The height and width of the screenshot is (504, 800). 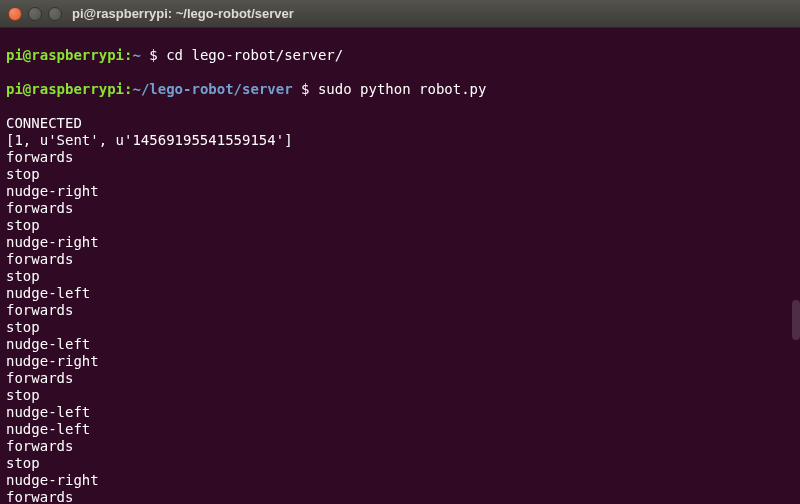 I want to click on prompt-path: ~/lego-robot/server, so click(x=212, y=89).